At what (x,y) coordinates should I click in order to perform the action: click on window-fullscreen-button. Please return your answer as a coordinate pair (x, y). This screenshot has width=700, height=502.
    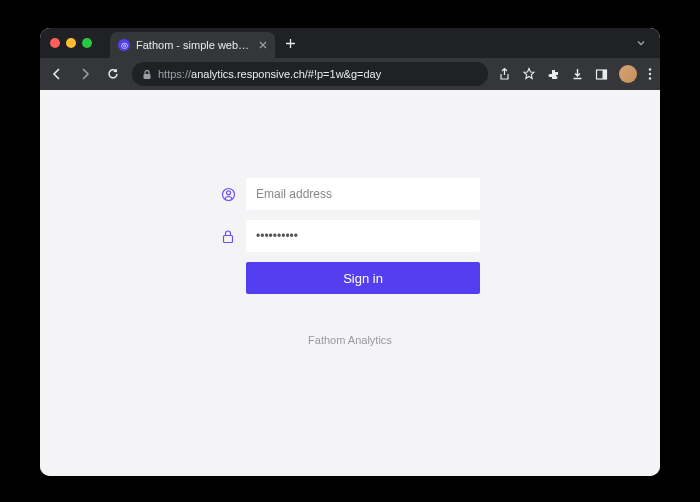
    Looking at the image, I should click on (87, 43).